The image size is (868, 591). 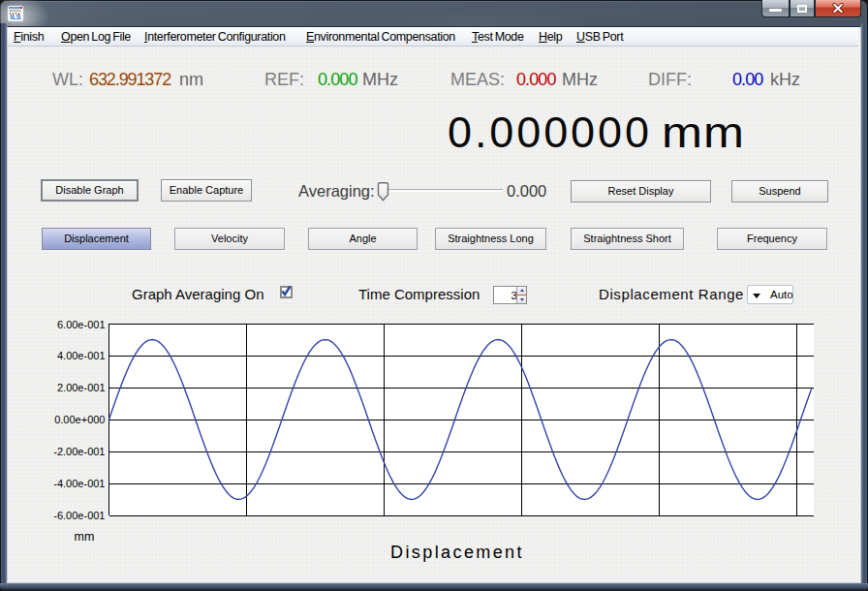 I want to click on svg-text: Displacement, so click(x=457, y=552).